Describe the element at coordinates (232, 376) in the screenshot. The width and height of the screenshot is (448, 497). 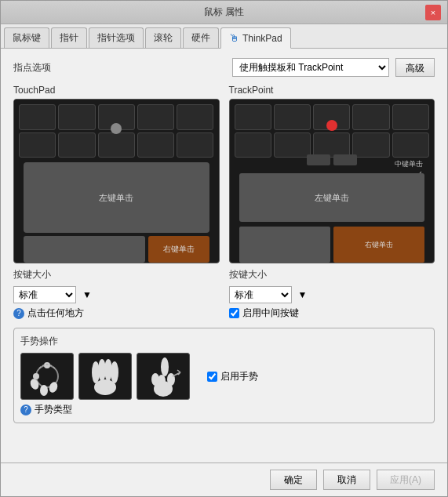
I see `gesture-controls: 启用手势` at that location.